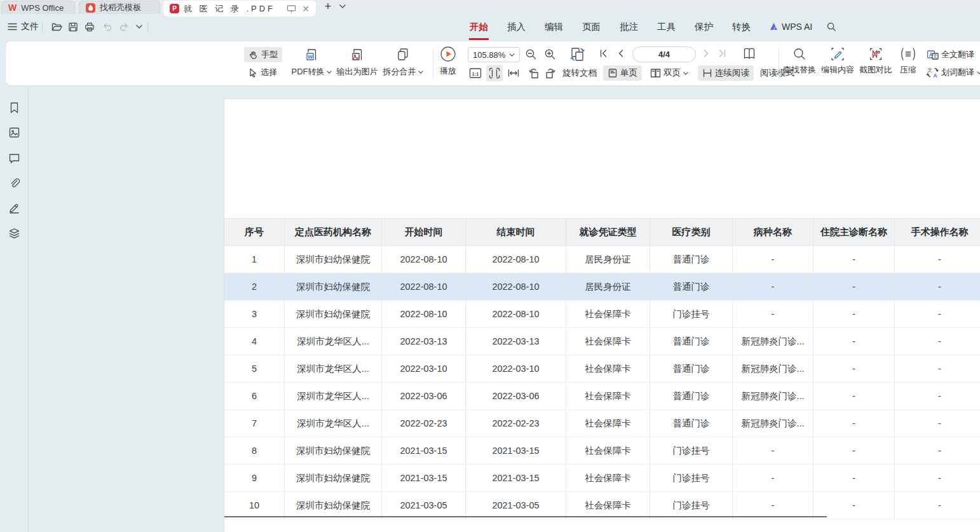 This screenshot has width=980, height=532. What do you see at coordinates (333, 287) in the screenshot?
I see `table-cell: 深圳市妇幼保健院` at bounding box center [333, 287].